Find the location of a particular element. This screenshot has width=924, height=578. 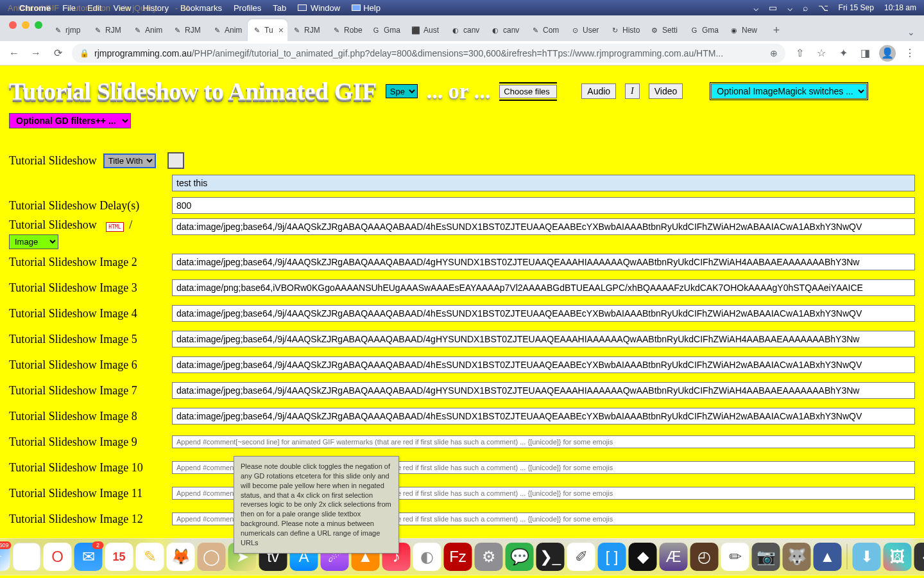

new-tab-button: + is located at coordinates (776, 30).